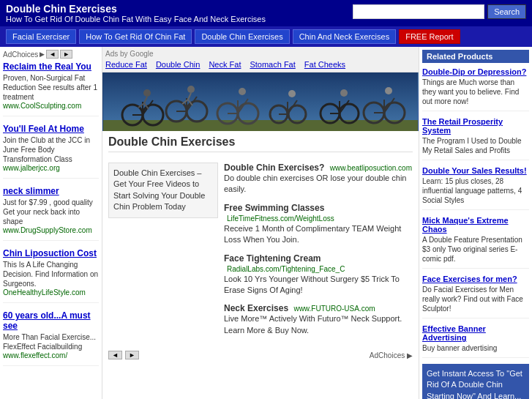 Image resolution: width=532 pixels, height=399 pixels. Describe the element at coordinates (261, 355) in the screenshot. I see `content-bottom-nav: ◄ ► AdChoices ▶` at that location.